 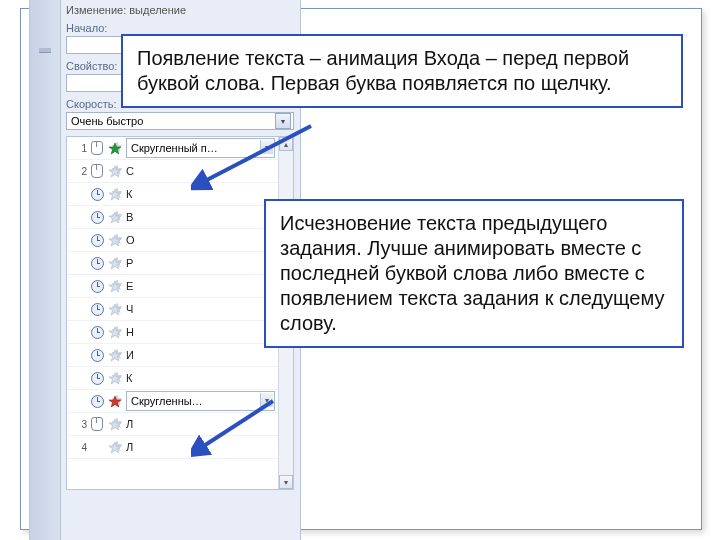 What do you see at coordinates (202, 240) in the screenshot?
I see `item-label: О` at bounding box center [202, 240].